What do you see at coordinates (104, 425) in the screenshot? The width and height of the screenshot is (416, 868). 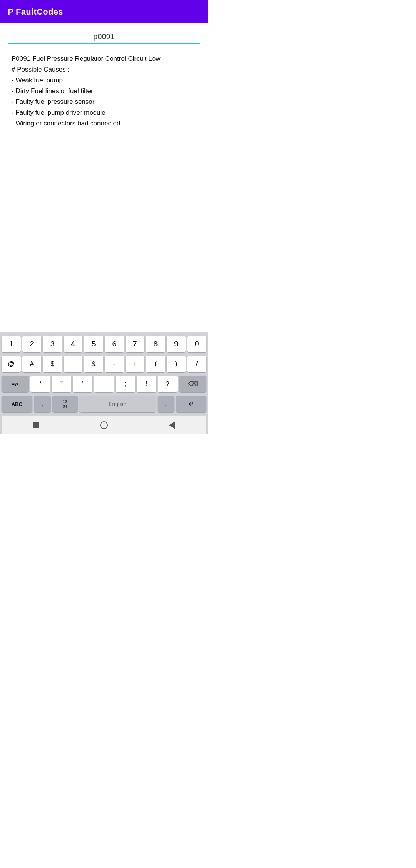 I see `circle-icon` at bounding box center [104, 425].